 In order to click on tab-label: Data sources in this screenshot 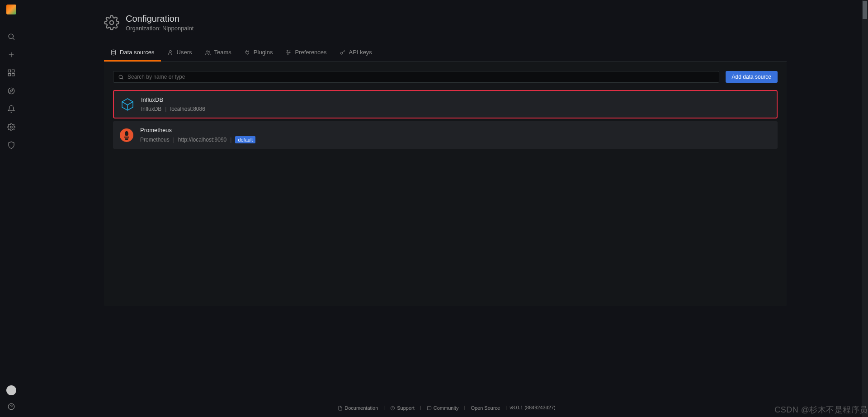, I will do `click(137, 52)`.